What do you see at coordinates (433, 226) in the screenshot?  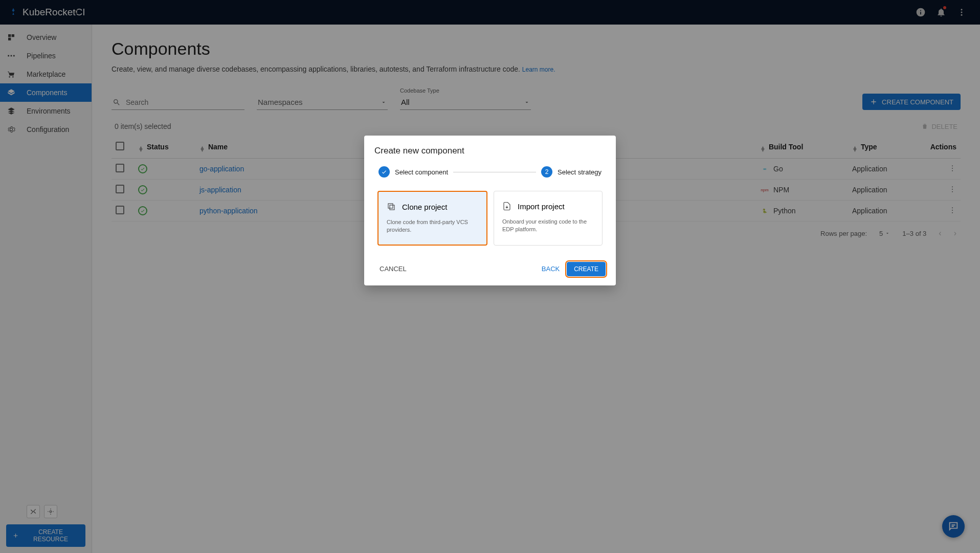 I see `clone-desc: Clone code from third-party VCS provider…` at bounding box center [433, 226].